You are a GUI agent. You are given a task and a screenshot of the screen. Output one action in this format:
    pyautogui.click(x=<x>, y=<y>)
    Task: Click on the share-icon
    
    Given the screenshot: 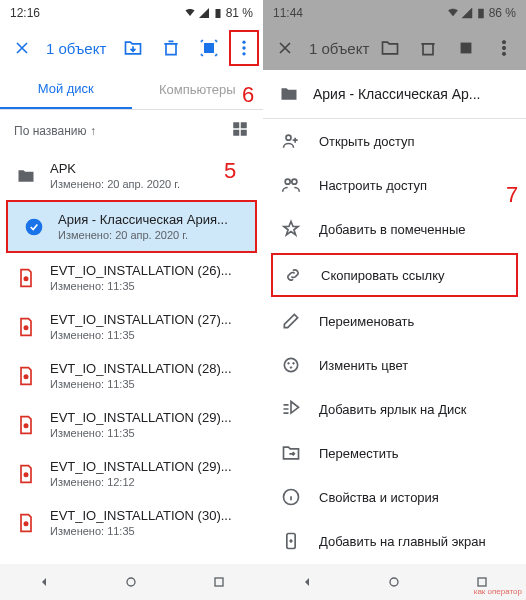 What is the action you would take?
    pyautogui.click(x=291, y=141)
    